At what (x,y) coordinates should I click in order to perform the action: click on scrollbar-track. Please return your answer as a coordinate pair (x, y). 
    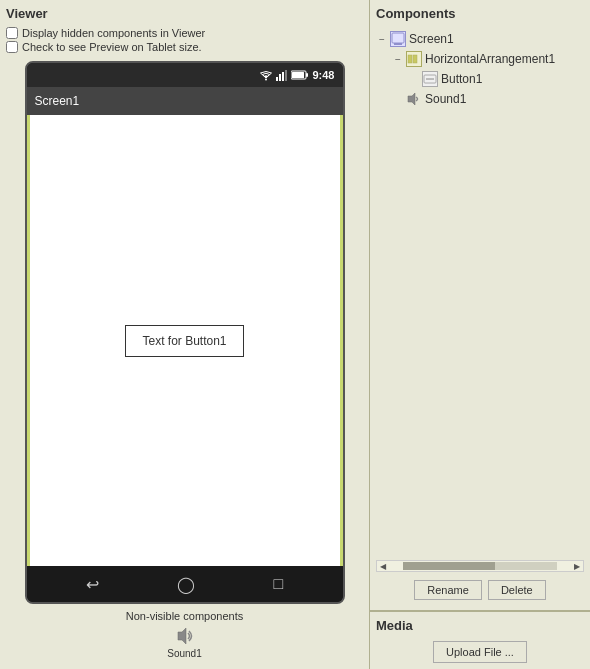
    Looking at the image, I should click on (480, 566).